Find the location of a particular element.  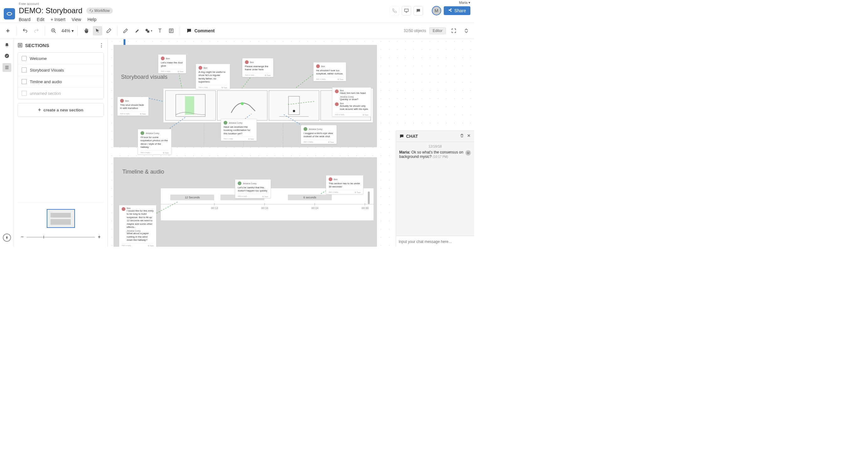

menu-help: Help is located at coordinates (92, 20).